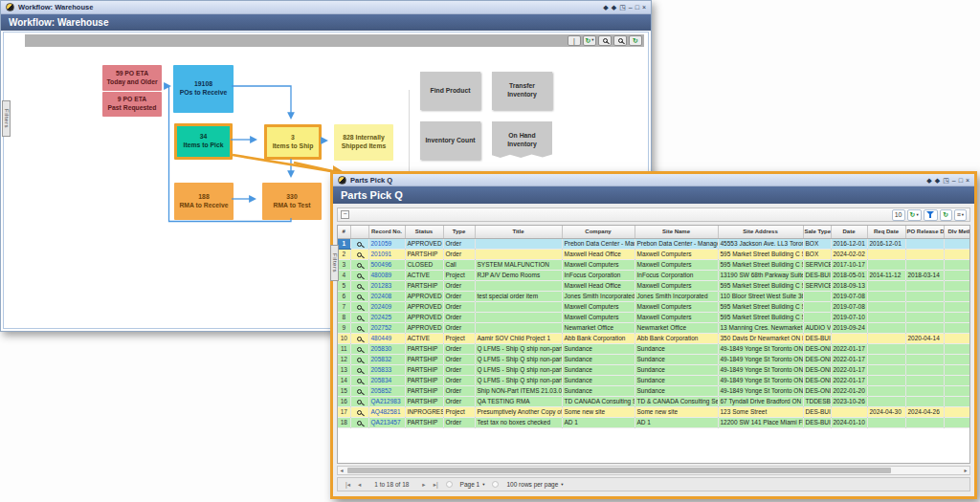  Describe the element at coordinates (849, 231) in the screenshot. I see `column-header-Date: Date` at that location.